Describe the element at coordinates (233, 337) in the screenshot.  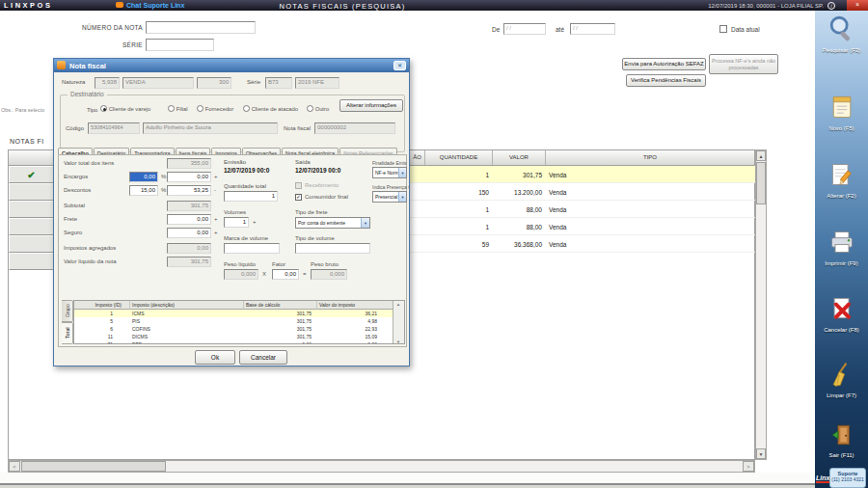
I see `impostos-row: 11 DICMS 301,75 15,09` at that location.